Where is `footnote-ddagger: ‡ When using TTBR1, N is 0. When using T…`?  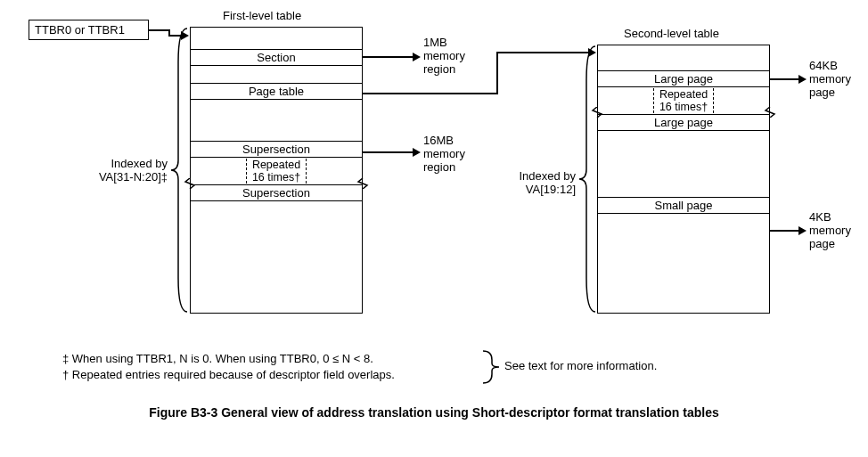
footnote-ddagger: ‡ When using TTBR1, N is 0. When using T… is located at coordinates (217, 358).